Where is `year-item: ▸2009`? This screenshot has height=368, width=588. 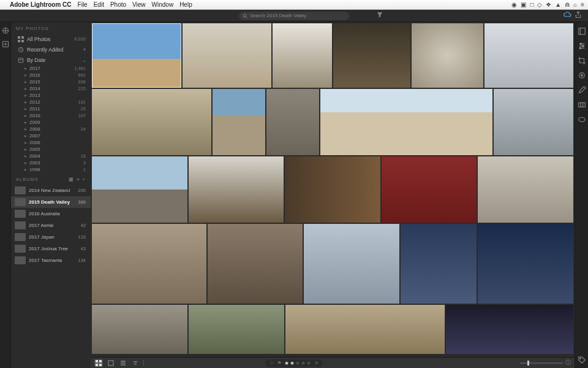 year-item: ▸2009 is located at coordinates (55, 123).